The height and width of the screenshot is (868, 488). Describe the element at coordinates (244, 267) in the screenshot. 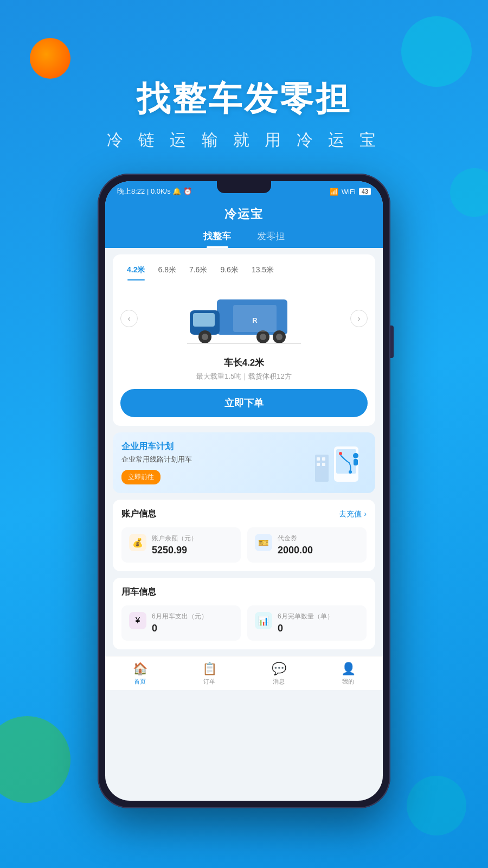

I see `size-tabs: 4.2米 6.8米 7.6米 9.6米 13.5米` at that location.